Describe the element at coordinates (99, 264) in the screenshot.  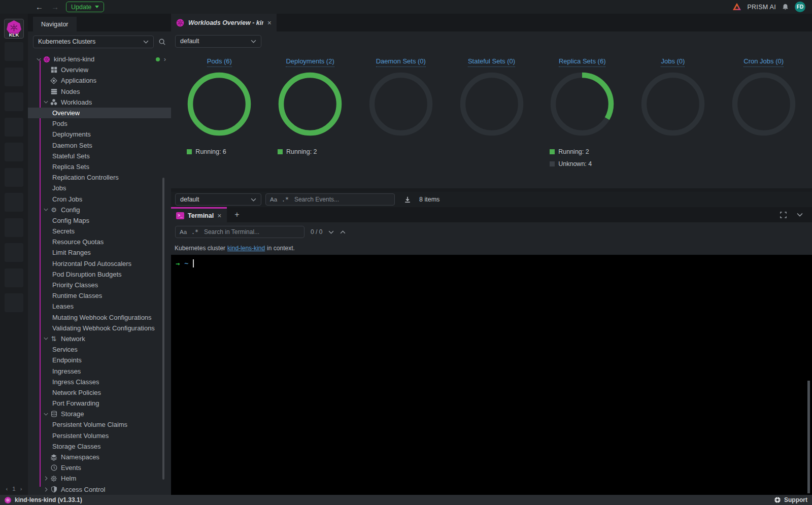
I see `sidebar-item-horizontal-pod-autoscalers: Horizontal Pod Autoscalers` at that location.